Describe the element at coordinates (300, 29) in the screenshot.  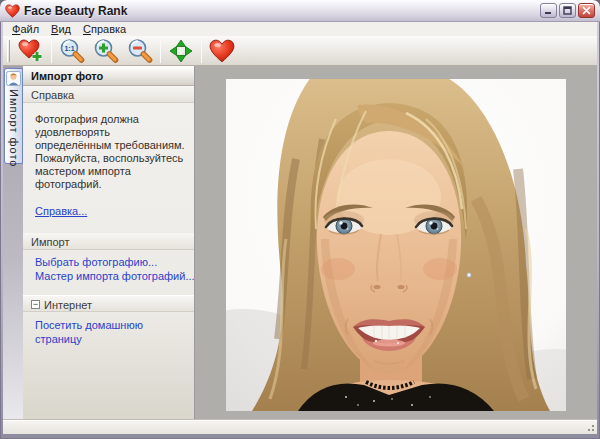
I see `menu-bar: Файл Вид Справка` at that location.